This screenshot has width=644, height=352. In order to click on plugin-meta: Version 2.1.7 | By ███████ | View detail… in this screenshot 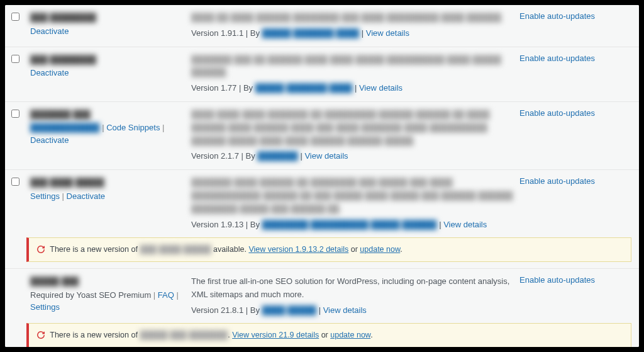, I will do `click(353, 156)`.